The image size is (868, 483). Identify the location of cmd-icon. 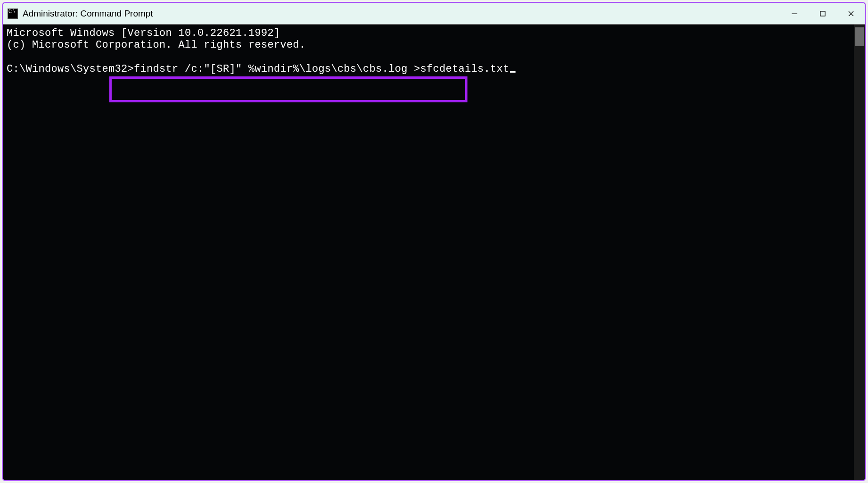
(13, 14).